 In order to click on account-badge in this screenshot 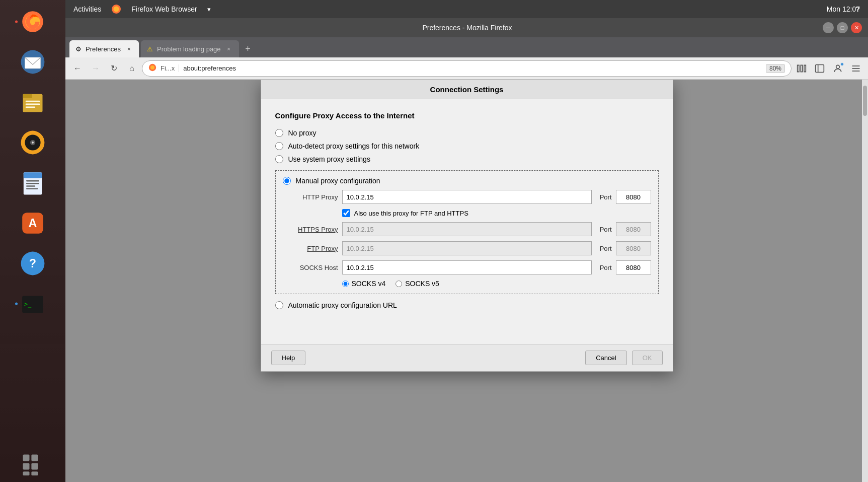, I will do `click(842, 64)`.